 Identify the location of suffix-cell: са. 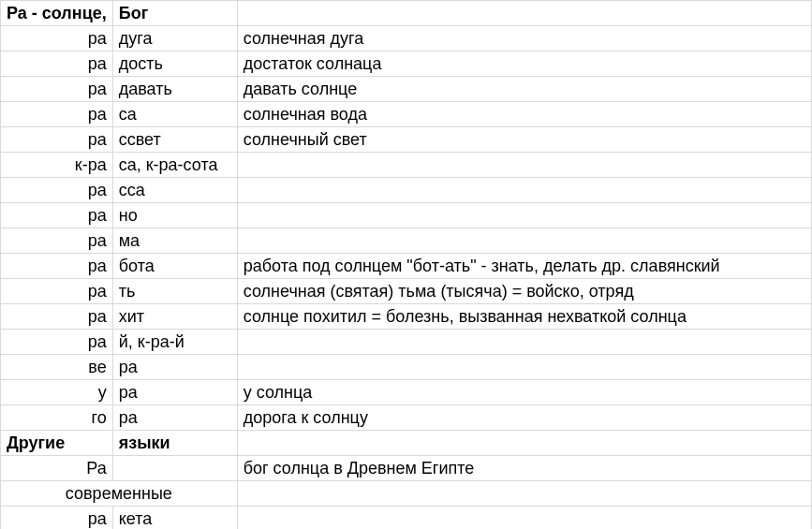
(174, 114).